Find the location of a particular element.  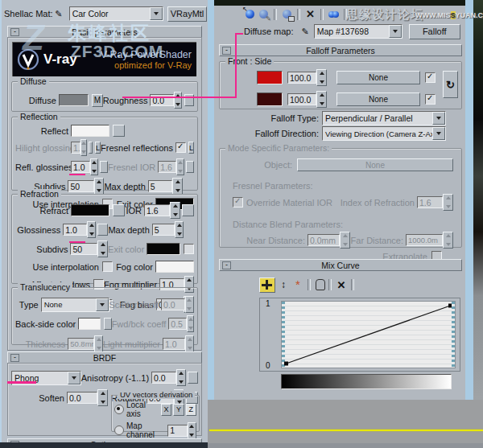

translucency-type-dropdown: None is located at coordinates (76, 305).